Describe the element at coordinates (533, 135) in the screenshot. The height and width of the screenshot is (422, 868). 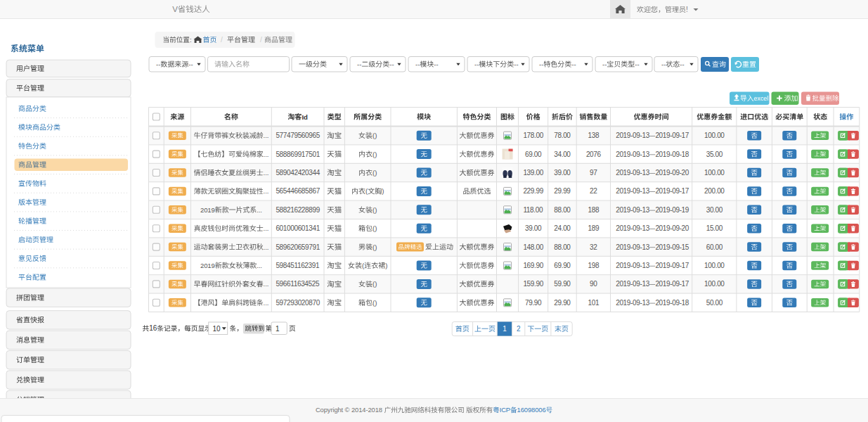
I see `svg-text: 178.00` at that location.